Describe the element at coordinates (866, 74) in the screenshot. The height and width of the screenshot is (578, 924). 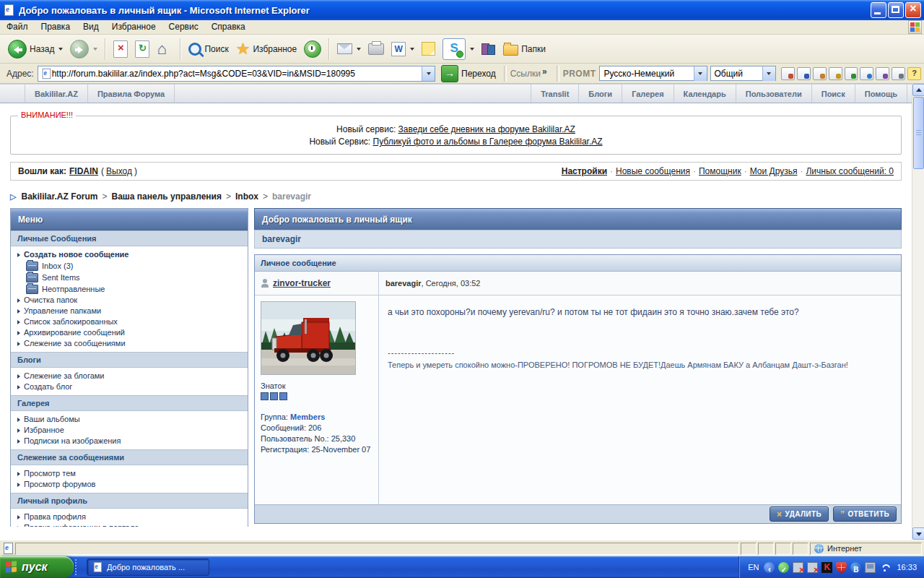
I see `promt-search-icon` at that location.